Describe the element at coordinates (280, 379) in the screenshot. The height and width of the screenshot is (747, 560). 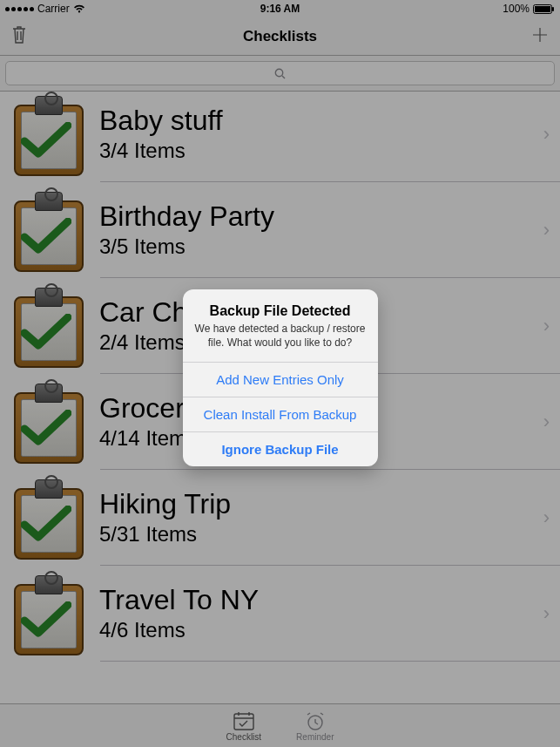
I see `alert-add-new-button: Add New Entries Only` at that location.